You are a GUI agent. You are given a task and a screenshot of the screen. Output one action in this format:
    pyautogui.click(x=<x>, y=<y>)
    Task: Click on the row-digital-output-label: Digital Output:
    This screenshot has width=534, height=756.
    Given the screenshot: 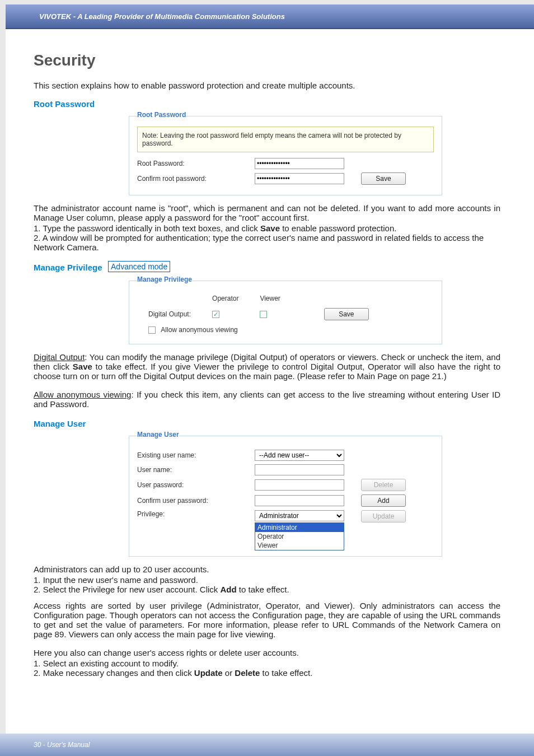 What is the action you would take?
    pyautogui.click(x=170, y=314)
    